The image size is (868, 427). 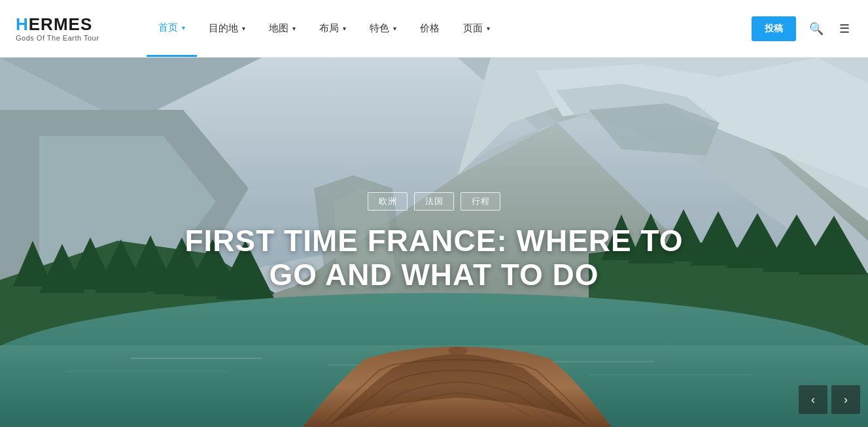 I want to click on logo-subtitle: Gods Of The Earth Tour, so click(x=81, y=38).